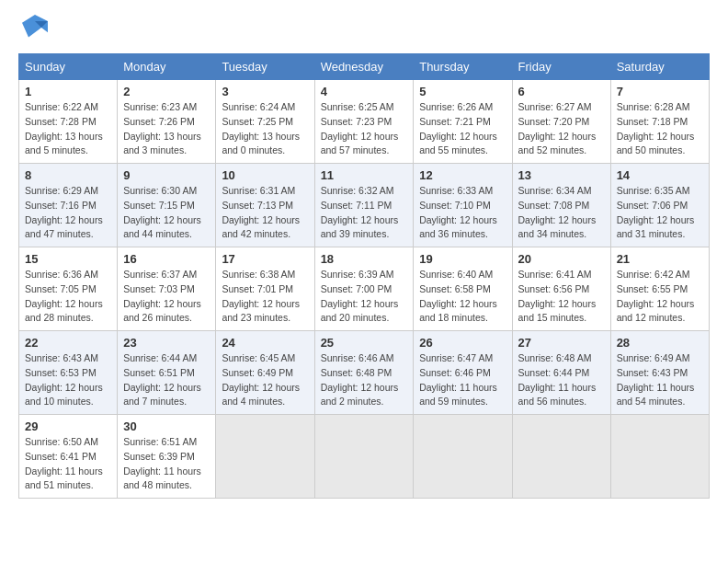 This screenshot has height=563, width=728. Describe the element at coordinates (660, 289) in the screenshot. I see `calendar-cell: 21Sunrise: 6:42 AMSunset: 6:55 PMDayligh…` at that location.